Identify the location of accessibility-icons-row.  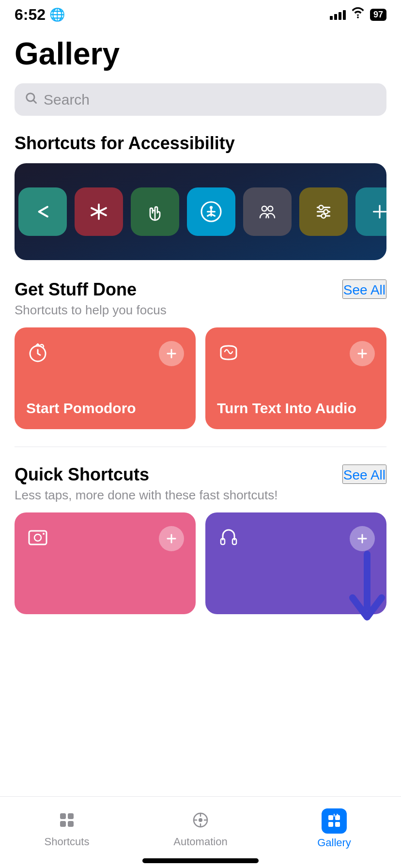
(206, 212).